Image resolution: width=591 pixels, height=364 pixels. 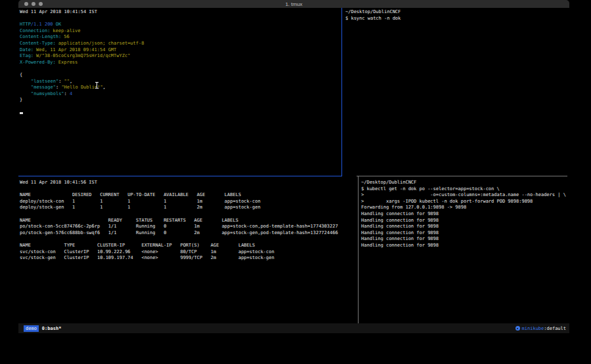 What do you see at coordinates (68, 62) in the screenshot?
I see `header-value: Express` at bounding box center [68, 62].